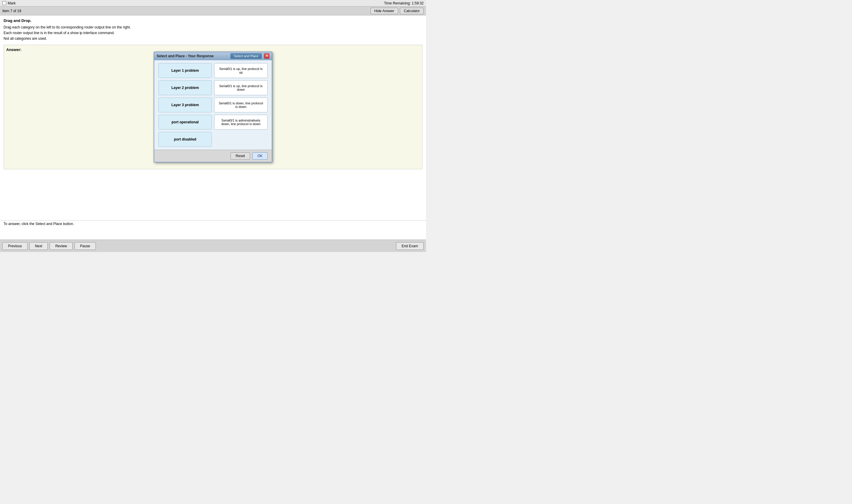  I want to click on bottom-nav: Previous Next Review Pause End Exam, so click(213, 246).